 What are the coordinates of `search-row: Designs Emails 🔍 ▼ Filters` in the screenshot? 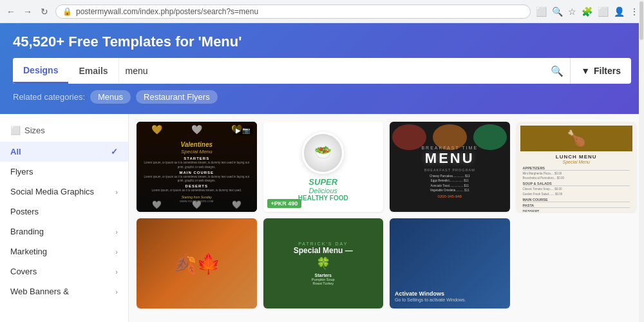 It's located at (322, 71).